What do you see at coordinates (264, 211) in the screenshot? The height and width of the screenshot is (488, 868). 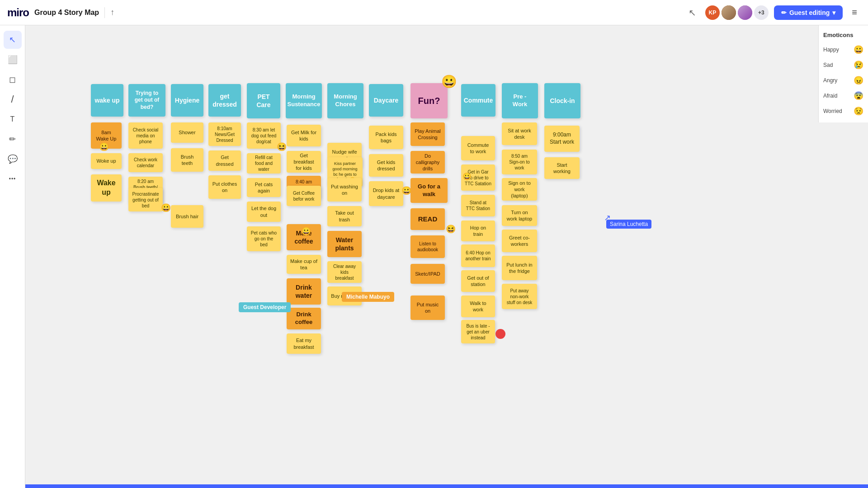 I see `sticky-let-dog-out: Let the dog out` at bounding box center [264, 211].